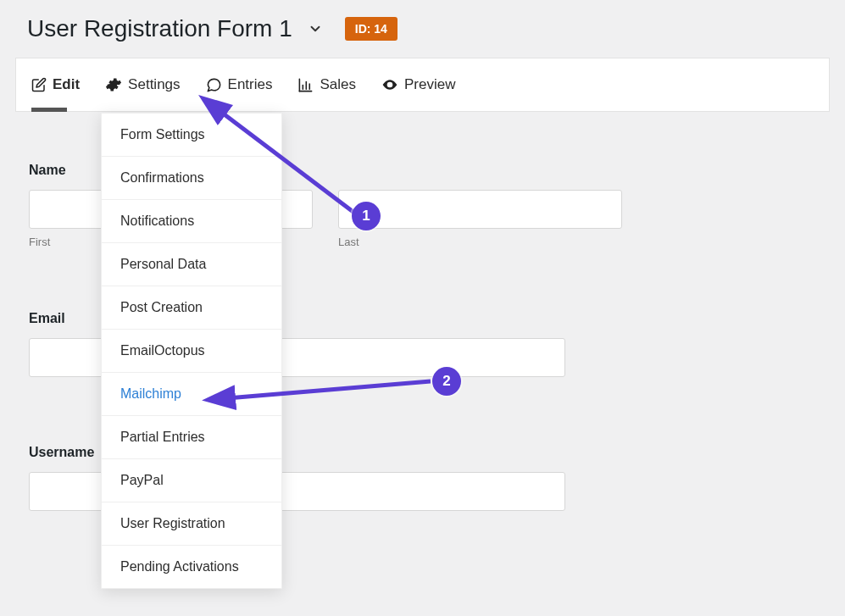  What do you see at coordinates (192, 136) in the screenshot?
I see `settings-menu-item: Form Settings` at bounding box center [192, 136].